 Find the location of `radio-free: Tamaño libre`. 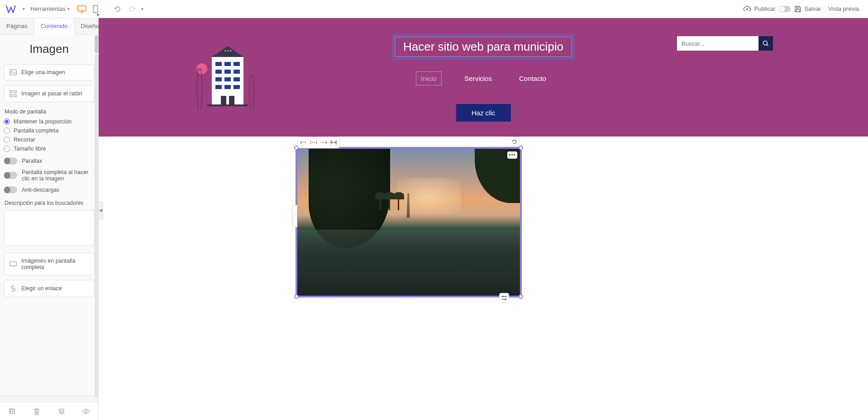

radio-free: Tamaño libre is located at coordinates (49, 149).